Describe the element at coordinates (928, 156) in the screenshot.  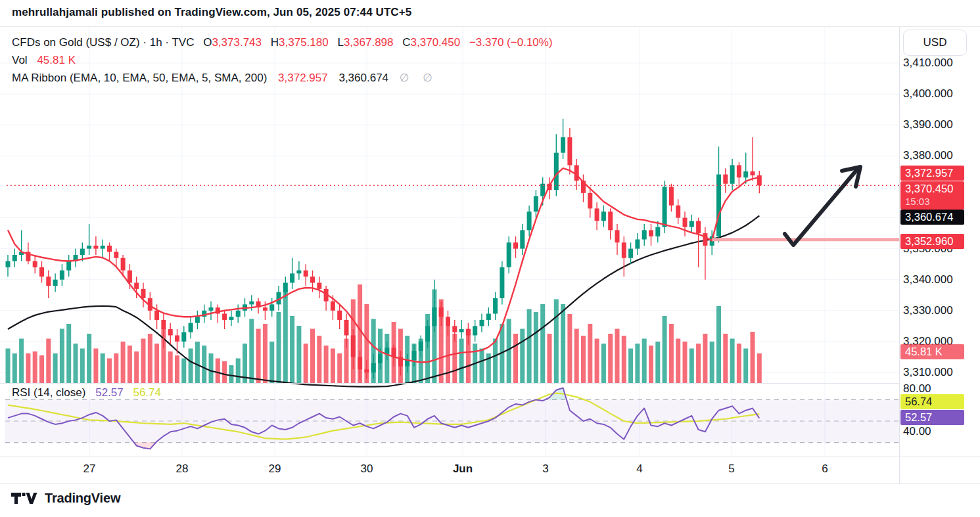
I see `price-axis-label: 3,380.000` at that location.